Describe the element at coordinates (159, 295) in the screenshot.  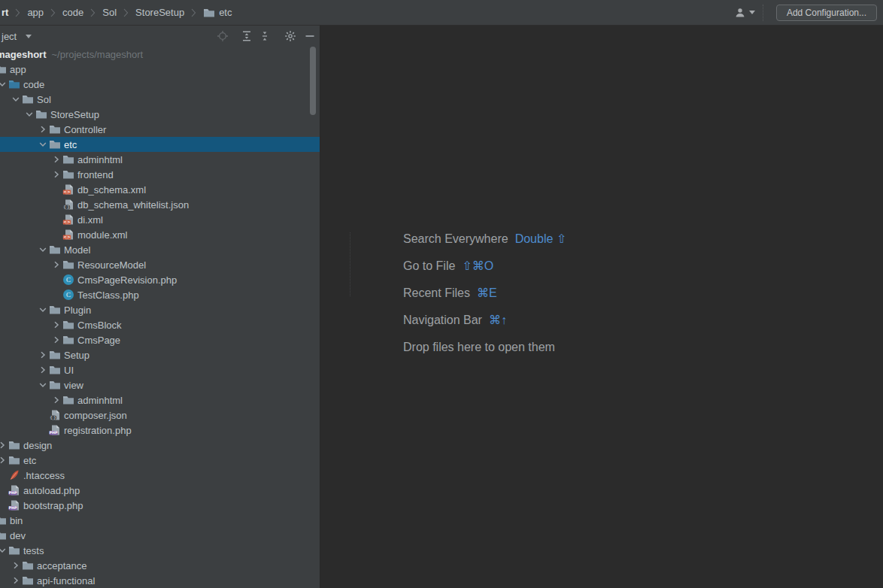
I see `tree-row: CTestClass.php` at that location.